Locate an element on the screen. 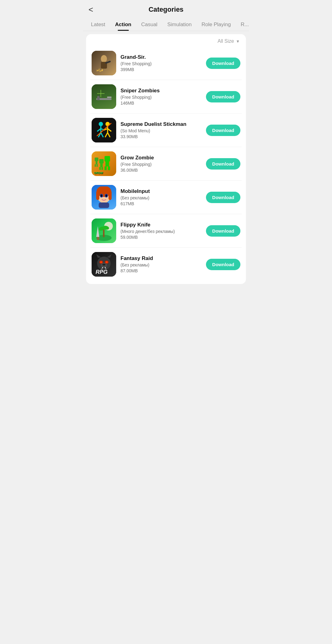 This screenshot has height=644, width=332. app-name-supreme_duelist: Supreme Duelist Stickman is located at coordinates (162, 124).